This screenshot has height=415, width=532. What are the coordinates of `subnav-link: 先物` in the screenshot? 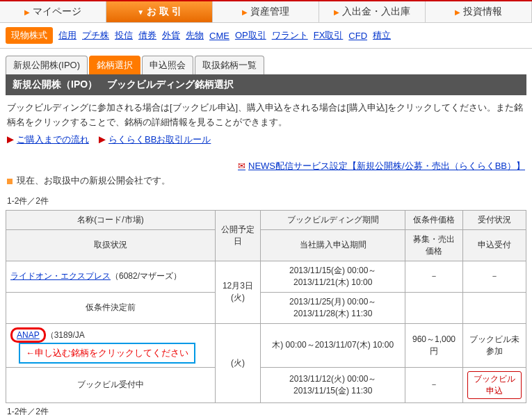 It's located at (195, 35).